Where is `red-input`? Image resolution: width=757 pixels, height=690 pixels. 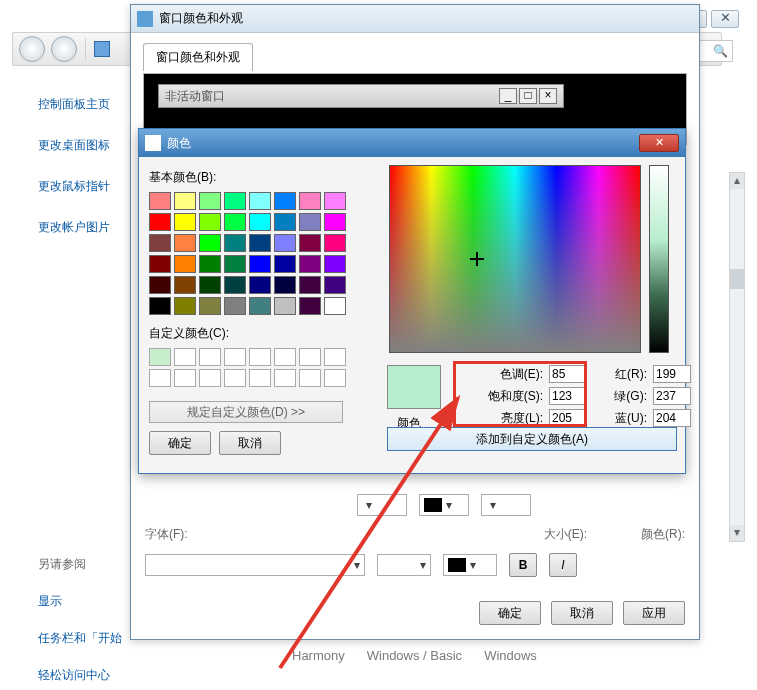 red-input is located at coordinates (672, 374).